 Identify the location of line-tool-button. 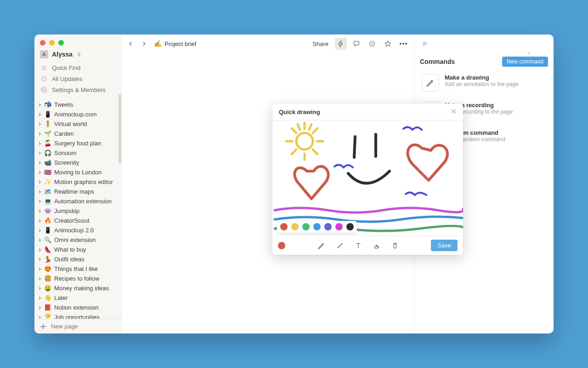
(340, 246).